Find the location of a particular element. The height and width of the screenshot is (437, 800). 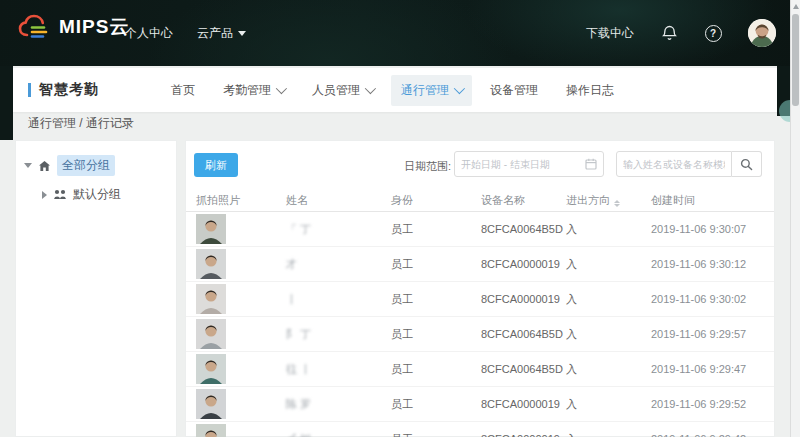

tab-device-management: 设备管理 is located at coordinates (514, 90).